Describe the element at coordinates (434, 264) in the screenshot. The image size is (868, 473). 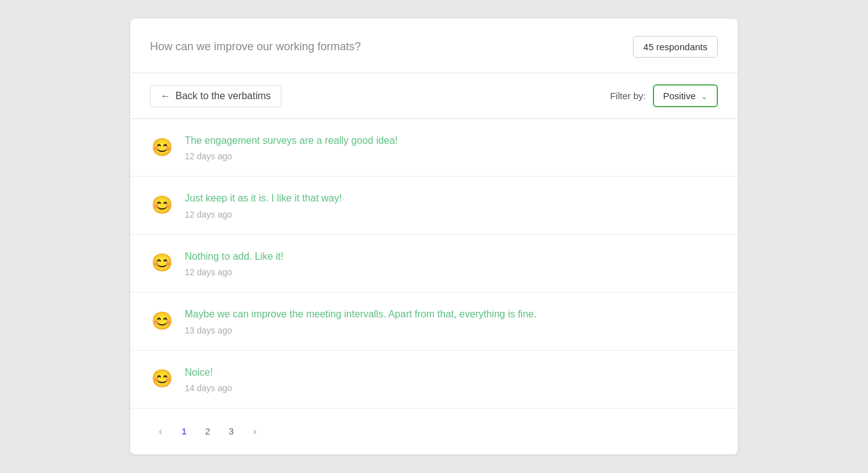
I see `feedback-item: 😊 Nothing to add. Like it! 12 days ago` at that location.